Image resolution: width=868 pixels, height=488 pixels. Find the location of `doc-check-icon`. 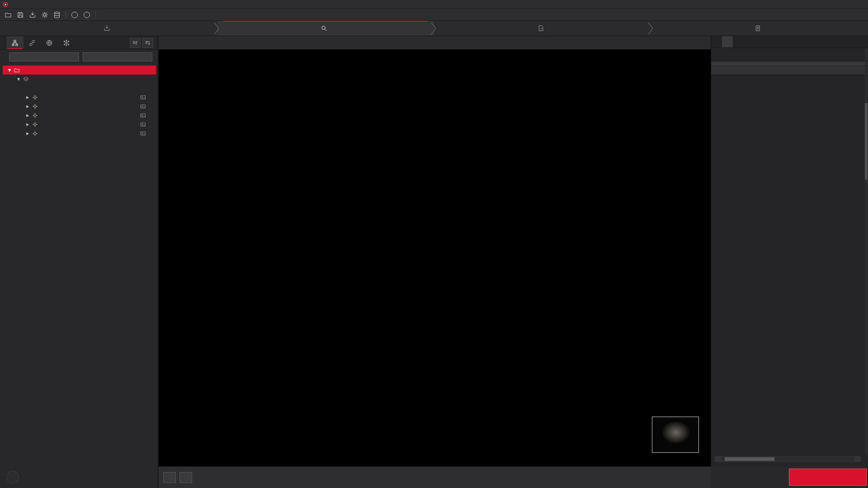

doc-check-icon is located at coordinates (541, 28).